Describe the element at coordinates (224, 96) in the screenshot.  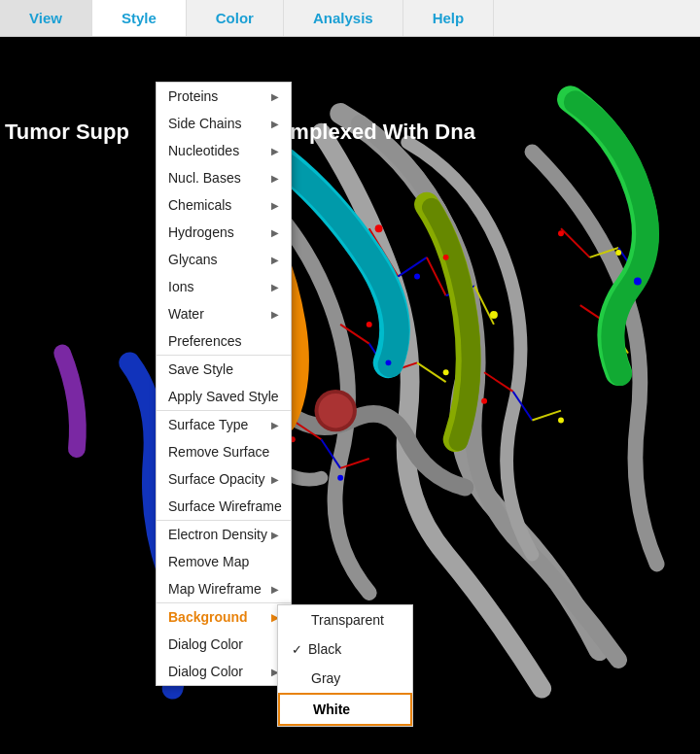
I see `menu-proteins: Proteins ▶` at that location.